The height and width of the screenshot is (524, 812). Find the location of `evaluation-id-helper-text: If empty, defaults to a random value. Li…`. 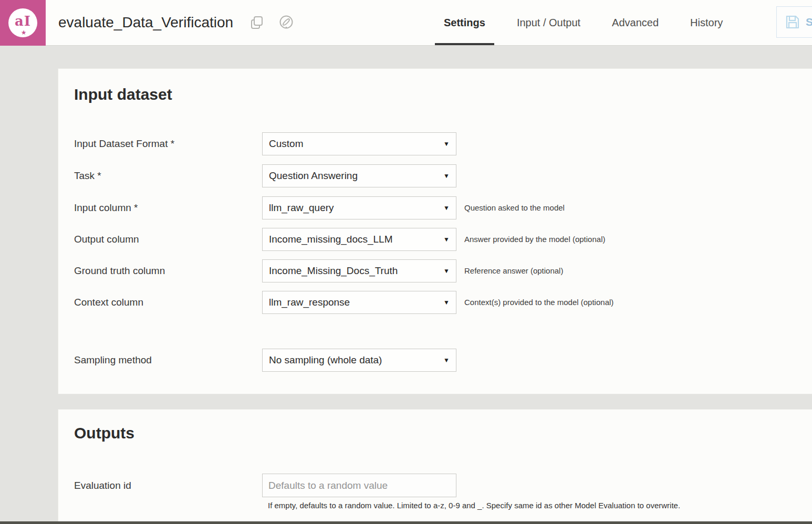

evaluation-id-helper-text: If empty, defaults to a random value. Li… is located at coordinates (474, 505).